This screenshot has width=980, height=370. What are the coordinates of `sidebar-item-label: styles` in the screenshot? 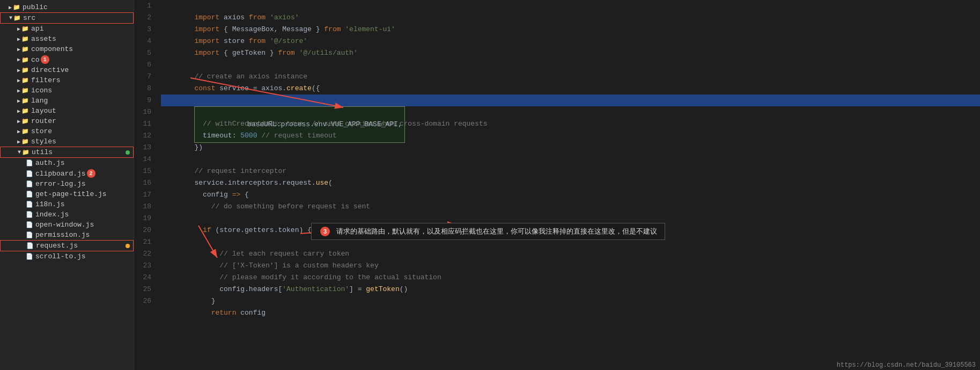 It's located at (44, 142).